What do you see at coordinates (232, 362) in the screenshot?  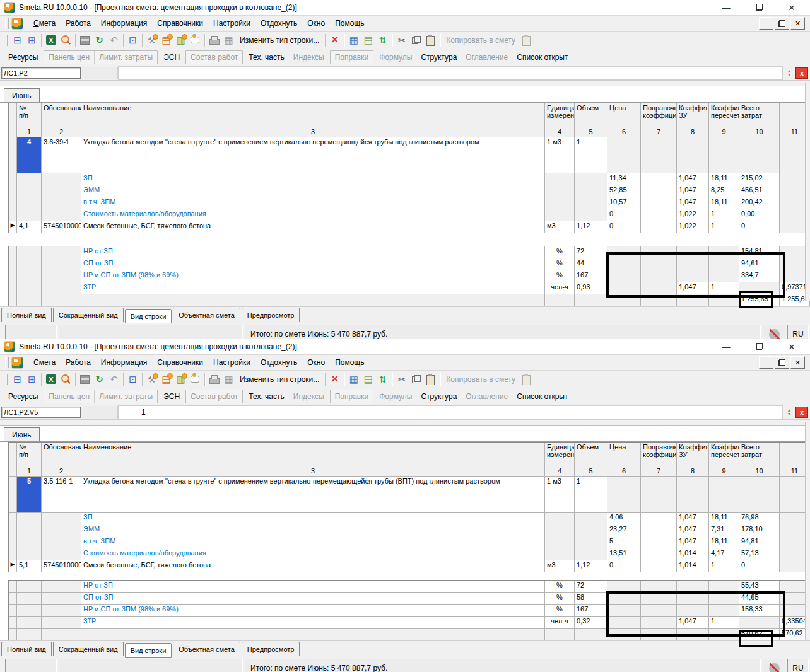 I see `menu-nastroyki: Настройки` at bounding box center [232, 362].